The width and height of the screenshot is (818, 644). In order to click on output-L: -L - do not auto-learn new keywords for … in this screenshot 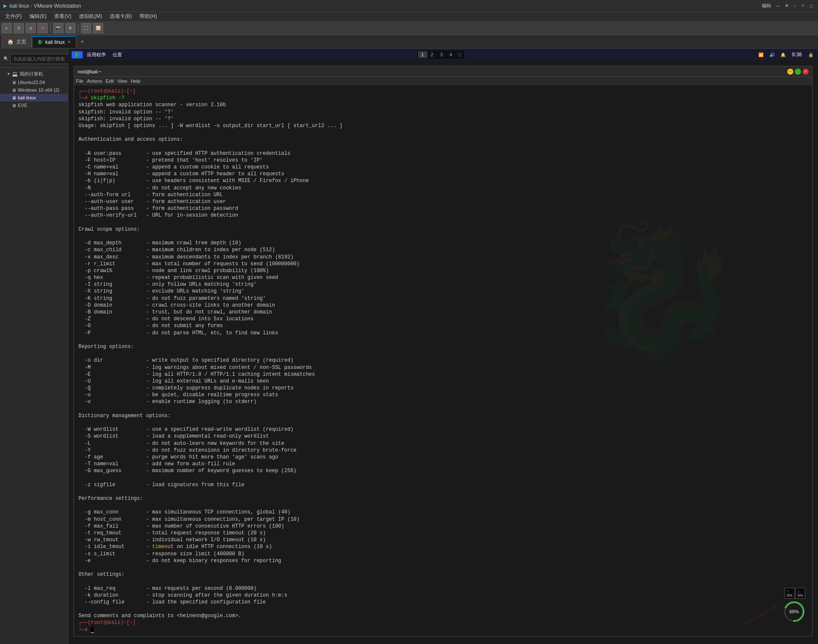, I will do `click(443, 444)`.